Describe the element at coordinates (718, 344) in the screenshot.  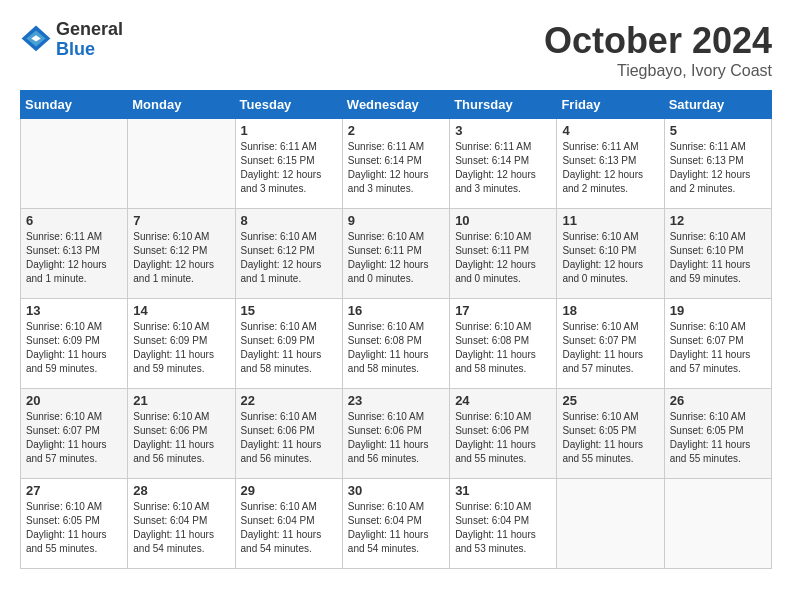
I see `calendar-cell: 19Sunrise: 6:10 AM Sunset: 6:07 PM Dayli…` at that location.